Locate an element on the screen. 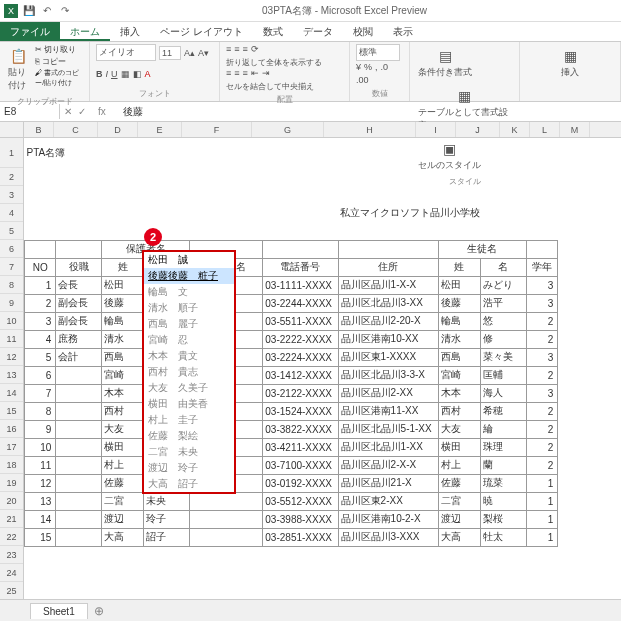 The height and width of the screenshot is (621, 621). autocomplete-item-selected: 後藤後藤 粧子 is located at coordinates (189, 276).